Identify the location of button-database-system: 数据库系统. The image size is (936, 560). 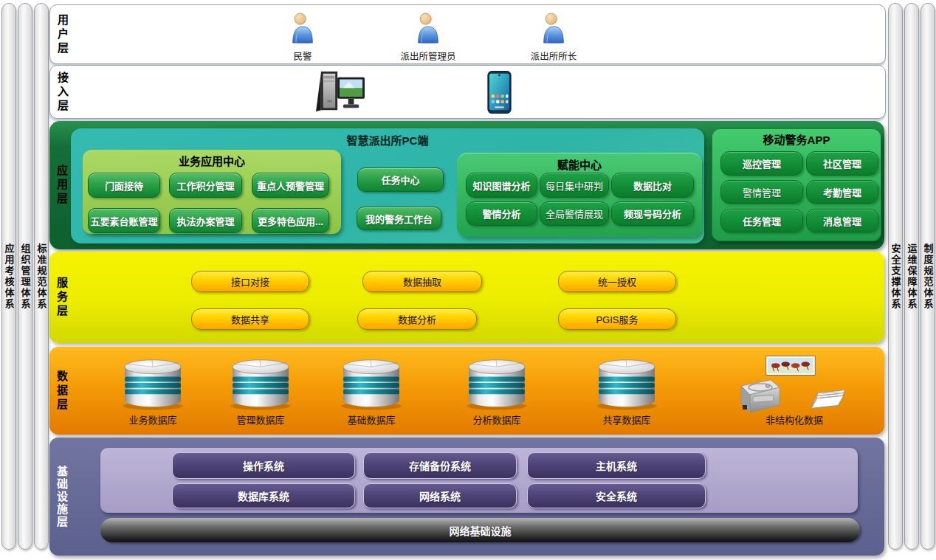
(264, 496).